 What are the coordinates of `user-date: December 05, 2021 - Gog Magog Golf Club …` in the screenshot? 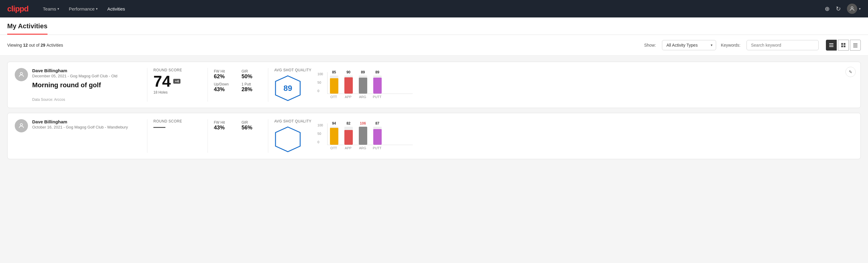 It's located at (75, 76).